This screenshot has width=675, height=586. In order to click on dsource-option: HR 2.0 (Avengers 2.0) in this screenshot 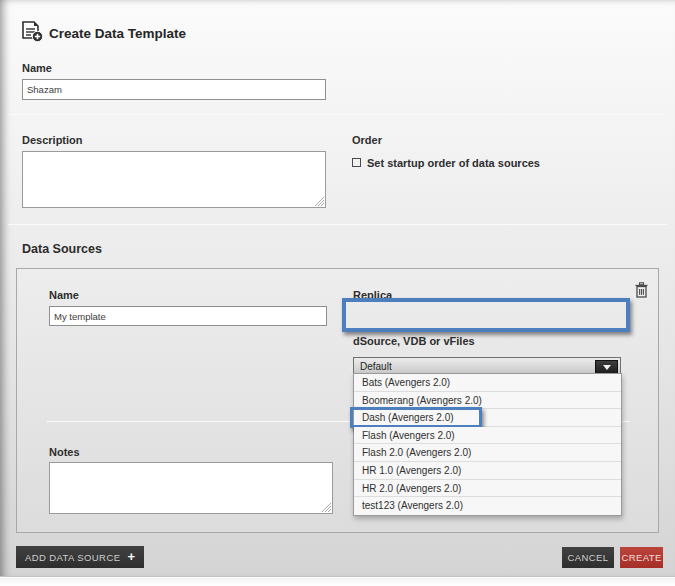, I will do `click(488, 489)`.